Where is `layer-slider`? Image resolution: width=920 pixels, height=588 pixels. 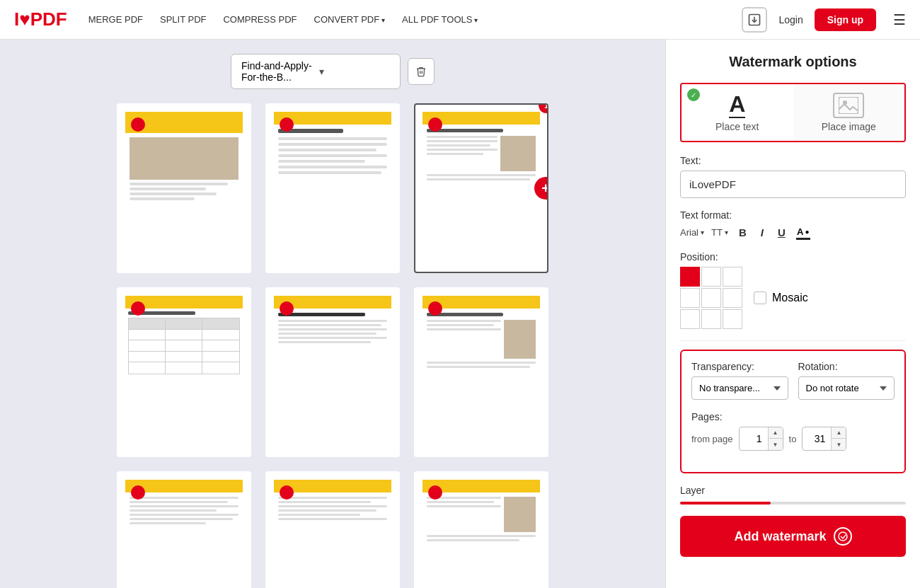 layer-slider is located at coordinates (793, 503).